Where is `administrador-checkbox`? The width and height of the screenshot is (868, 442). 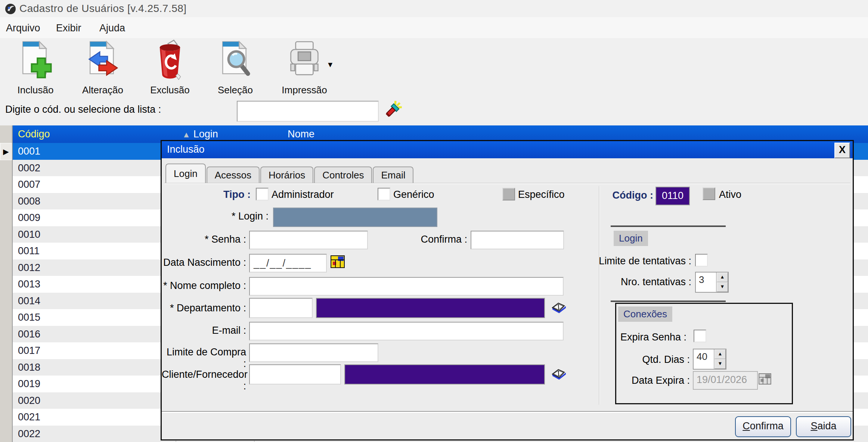
administrador-checkbox is located at coordinates (262, 194).